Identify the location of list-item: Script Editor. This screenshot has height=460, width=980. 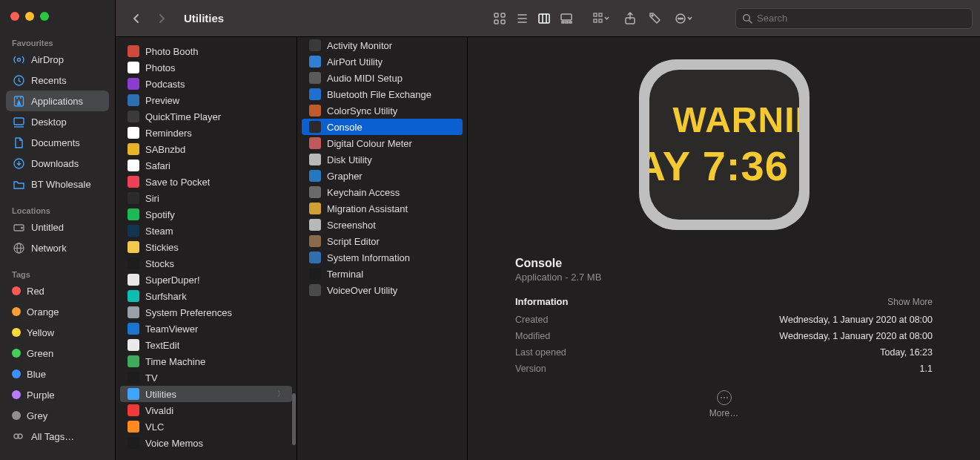
(383, 241).